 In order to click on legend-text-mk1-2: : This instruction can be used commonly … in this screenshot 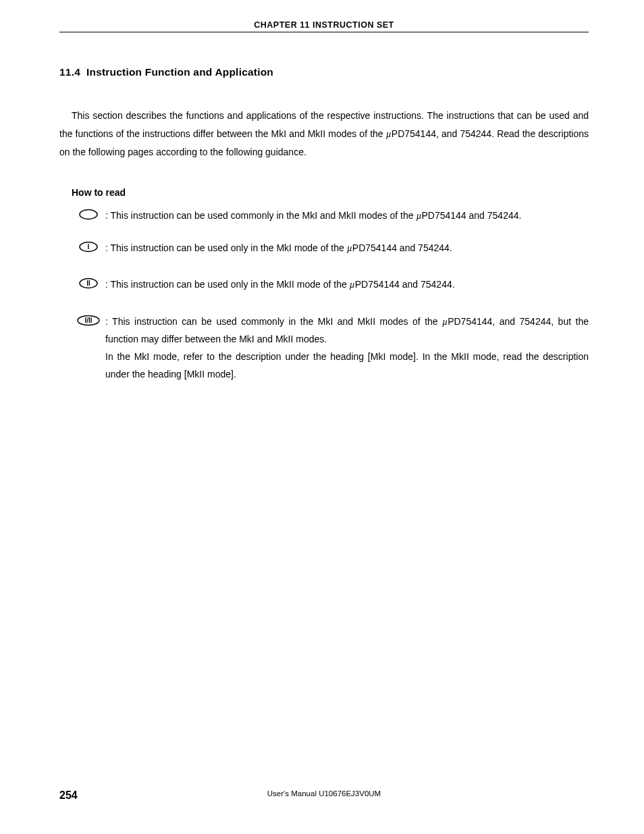, I will do `click(347, 348)`.